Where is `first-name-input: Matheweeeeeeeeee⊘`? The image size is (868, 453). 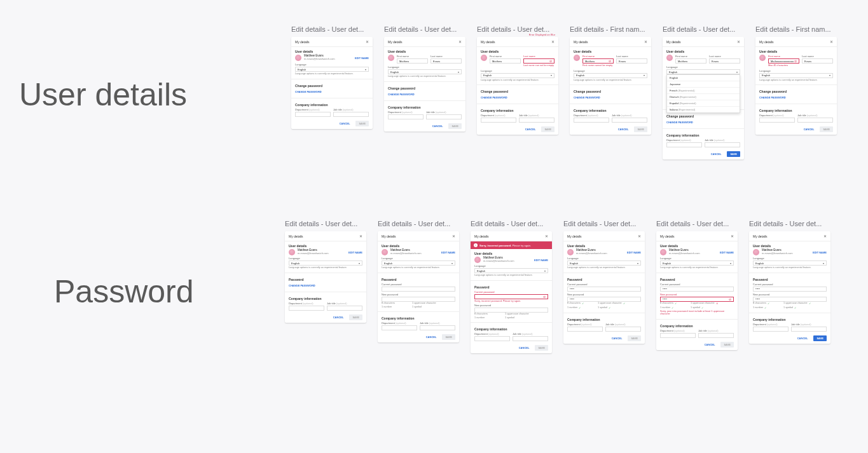
first-name-input: Matheweeeeeeeeee⊘ is located at coordinates (783, 61).